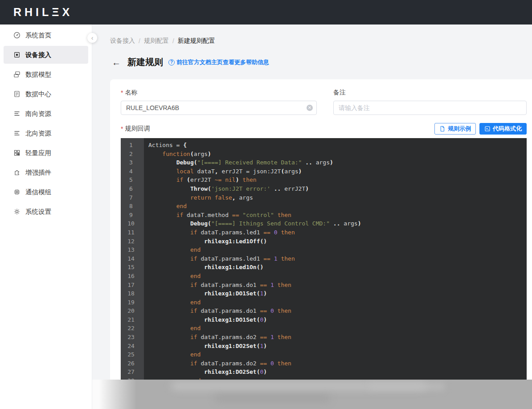 The image size is (532, 409). What do you see at coordinates (38, 153) in the screenshot?
I see `sidebar-item-label: 轻量应用` at bounding box center [38, 153].